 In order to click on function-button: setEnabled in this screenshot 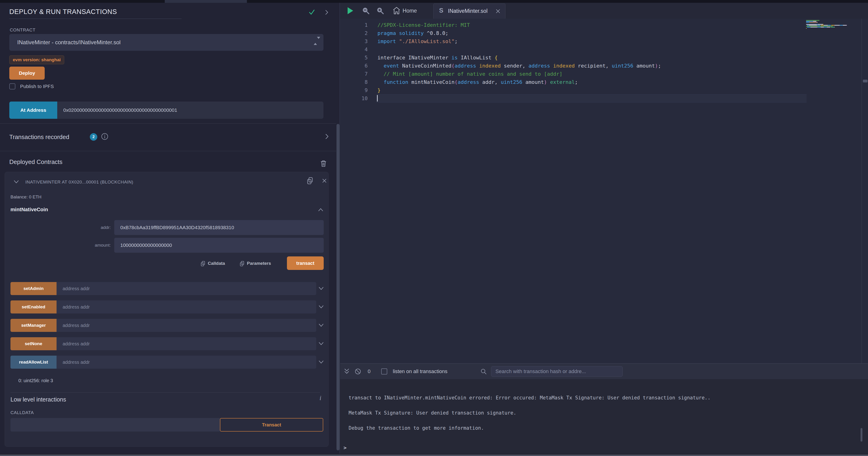, I will do `click(34, 307)`.